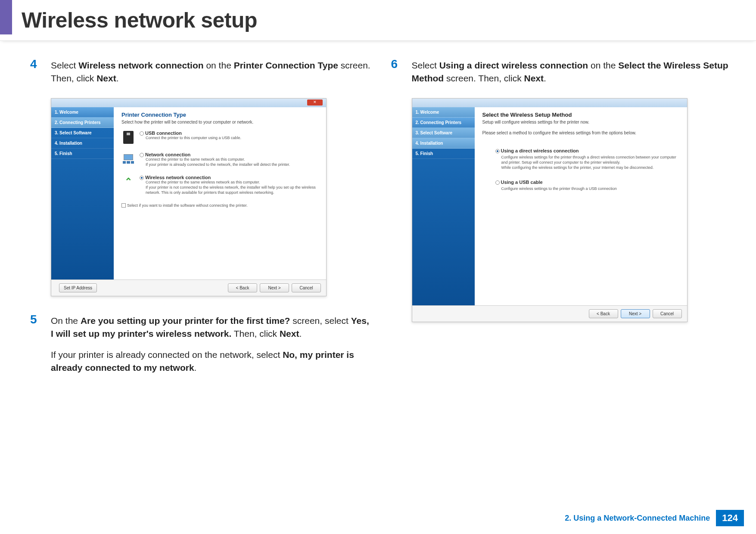 This screenshot has width=756, height=534. I want to click on step-6: 6 Select Using a direct wireless connect…, so click(563, 71).